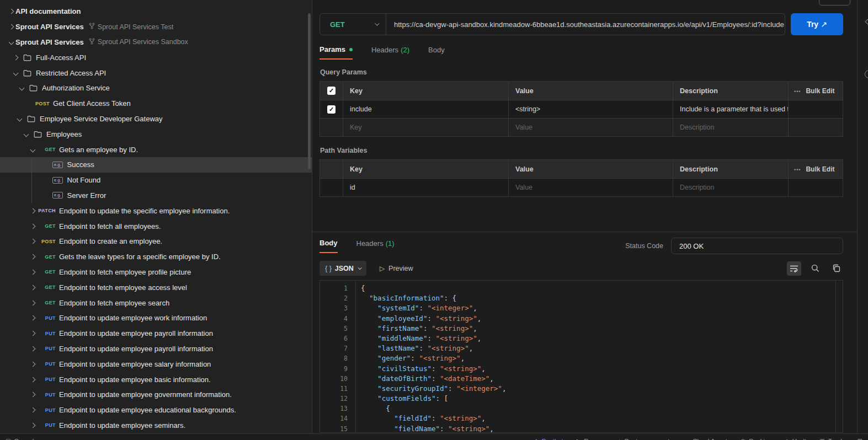  What do you see at coordinates (331, 90) in the screenshot?
I see `select-all-checkbox` at bounding box center [331, 90].